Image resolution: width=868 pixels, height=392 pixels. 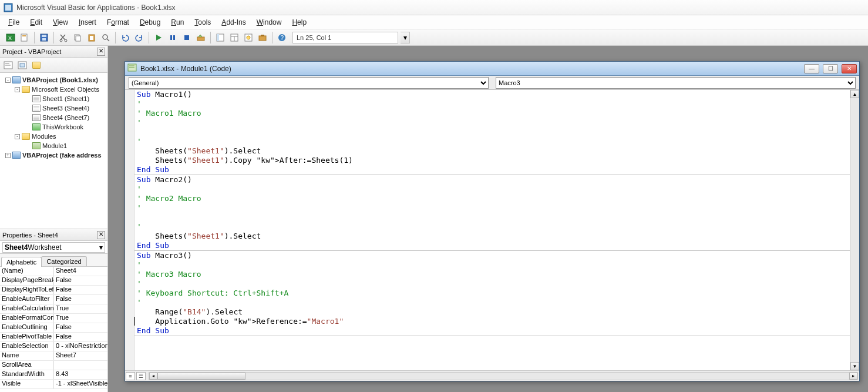 I want to click on view-object-icon, so click(x=22, y=65).